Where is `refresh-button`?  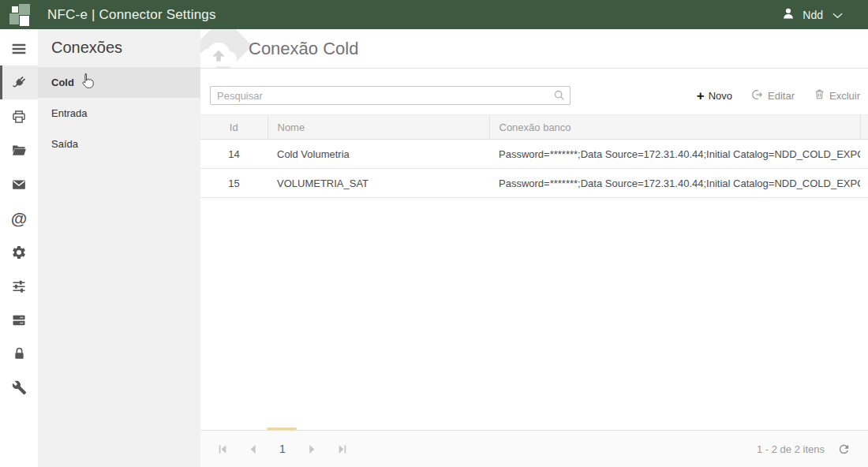
refresh-button is located at coordinates (844, 450).